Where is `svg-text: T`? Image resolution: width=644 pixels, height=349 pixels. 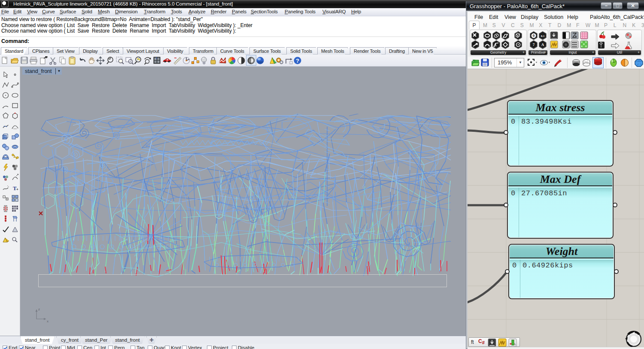 svg-text: T is located at coordinates (15, 188).